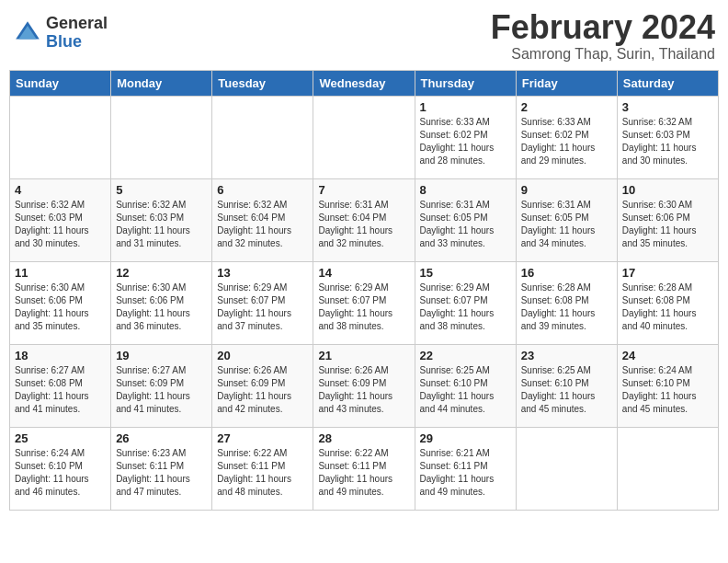 This screenshot has height=563, width=728. What do you see at coordinates (263, 468) in the screenshot?
I see `calendar-cell: 27Sunrise: 6:22 AMSunset: 6:11 PMDayligh…` at bounding box center [263, 468].